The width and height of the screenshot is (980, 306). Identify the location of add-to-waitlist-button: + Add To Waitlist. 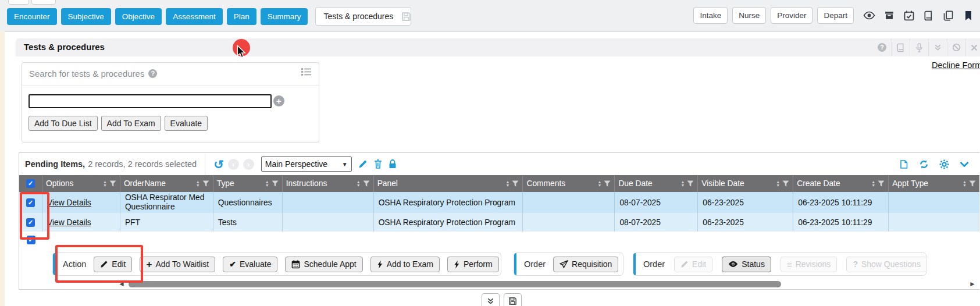
(177, 264).